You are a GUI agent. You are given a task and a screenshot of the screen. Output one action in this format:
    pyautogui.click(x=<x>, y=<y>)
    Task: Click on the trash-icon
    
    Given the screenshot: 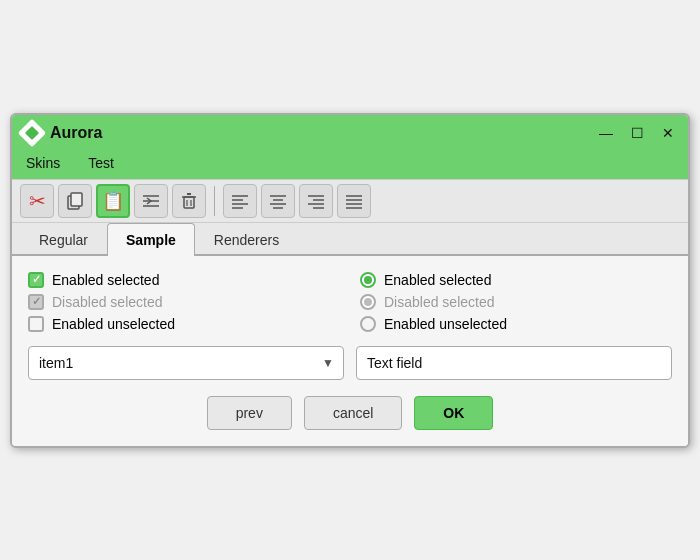 What is the action you would take?
    pyautogui.click(x=189, y=201)
    